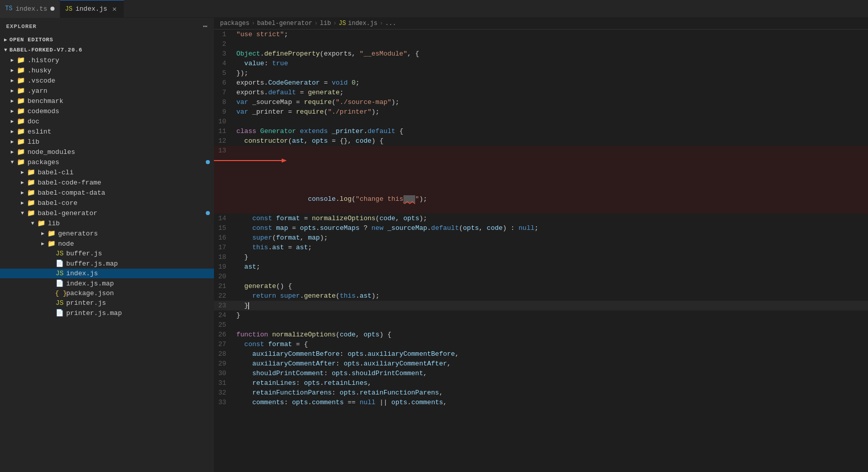  I want to click on section-open-editors: ▶ OPEN EDITORS, so click(107, 40).